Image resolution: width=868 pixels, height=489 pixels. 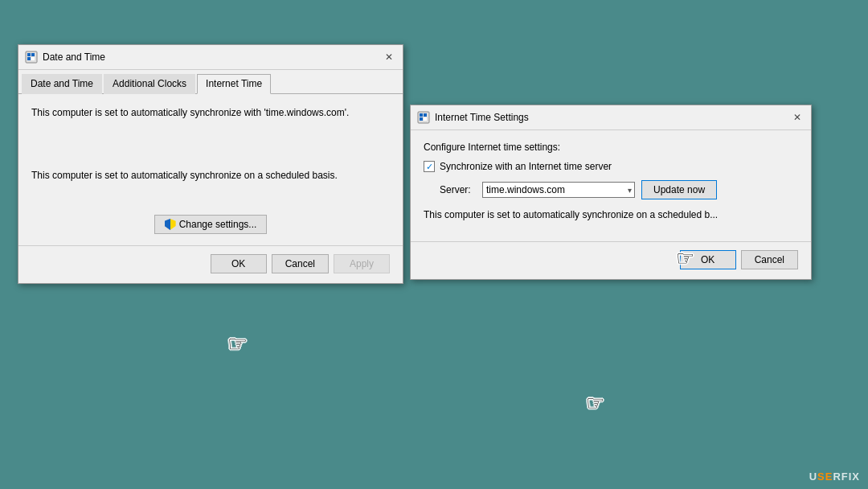 I want to click on watermark-suffix: RFIX, so click(x=846, y=476).